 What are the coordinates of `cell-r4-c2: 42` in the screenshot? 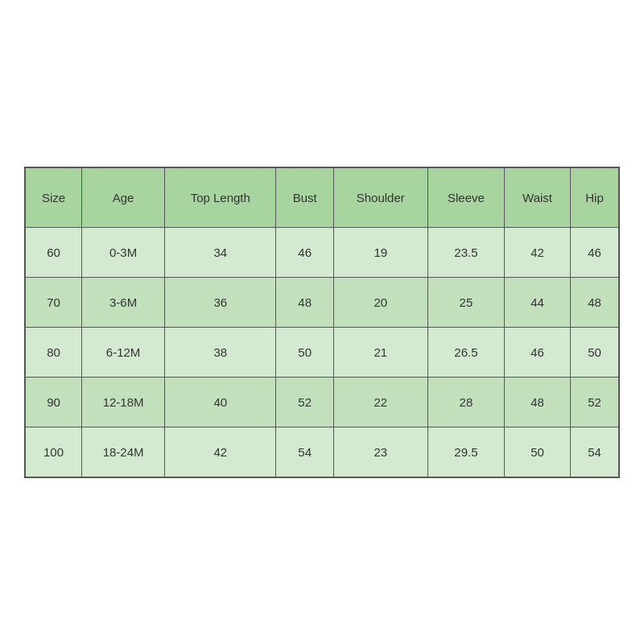 It's located at (221, 452).